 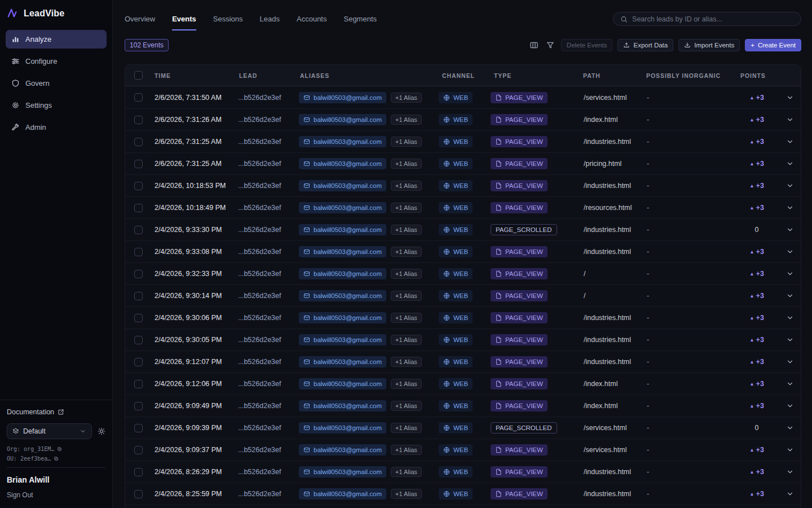 What do you see at coordinates (550, 45) in the screenshot?
I see `filter-button` at bounding box center [550, 45].